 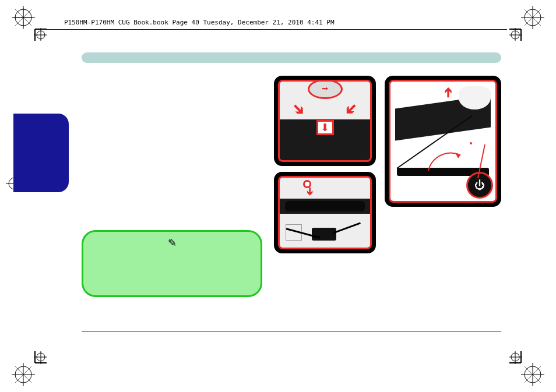 I want to click on open-arc-arrow, so click(x=446, y=162).